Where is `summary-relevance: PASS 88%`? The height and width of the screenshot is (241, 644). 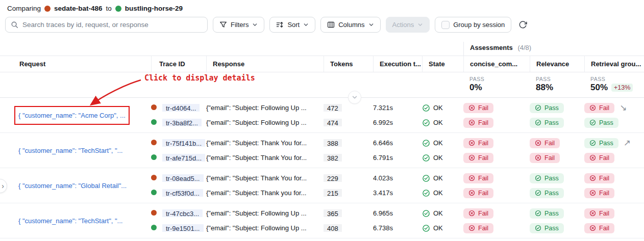 summary-relevance: PASS 88% is located at coordinates (557, 85).